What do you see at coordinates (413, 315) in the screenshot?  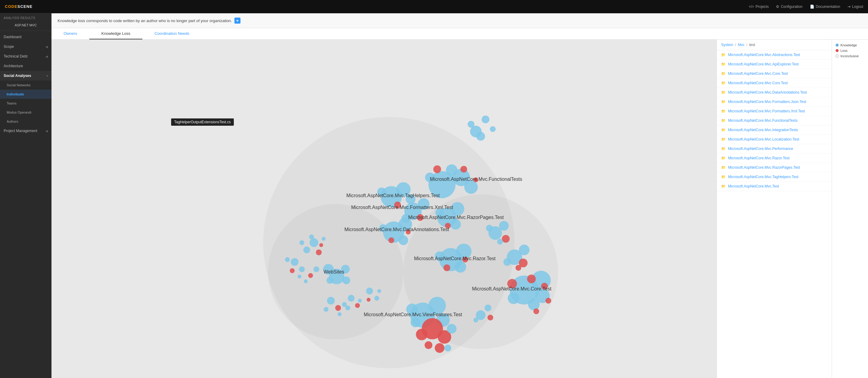 I see `svg-text:Microsoft.AspNetCore.Mvc.ViewF: Microsoft.AspNetCore.Mvc.ViewFeatures.Te…` at bounding box center [413, 315].